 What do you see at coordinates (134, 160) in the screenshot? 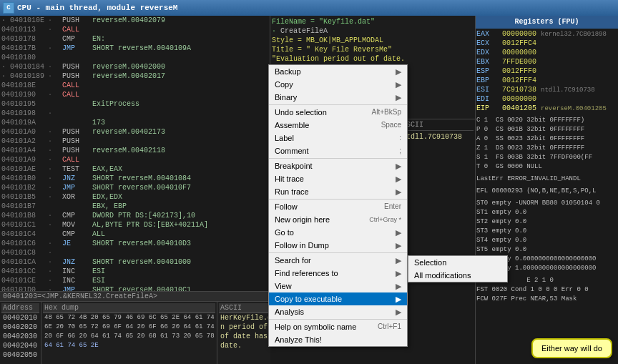
I see `disasm-row: 040101A9·CALL` at bounding box center [134, 160].